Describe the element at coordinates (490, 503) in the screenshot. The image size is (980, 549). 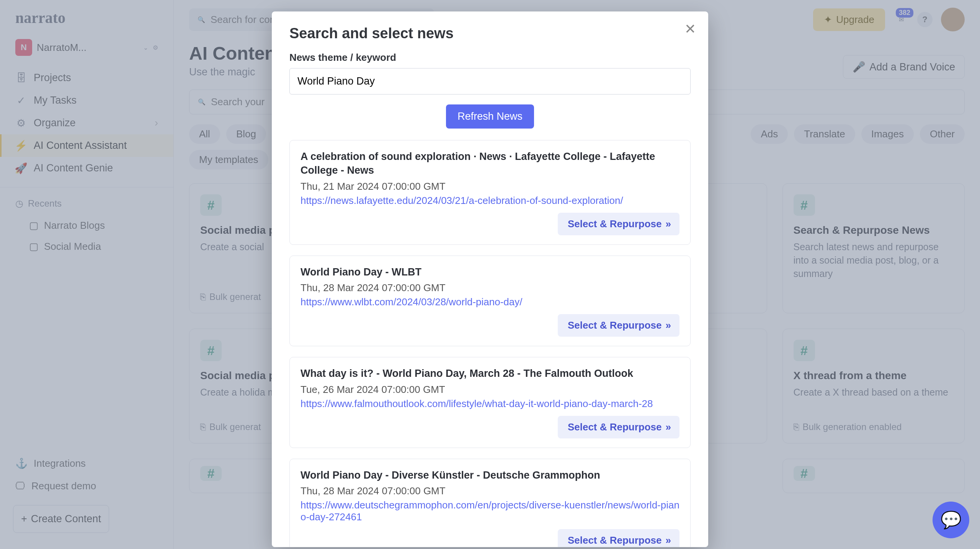
I see `news-result: World Piano Day - Diverse Künstler - Deu…` at that location.